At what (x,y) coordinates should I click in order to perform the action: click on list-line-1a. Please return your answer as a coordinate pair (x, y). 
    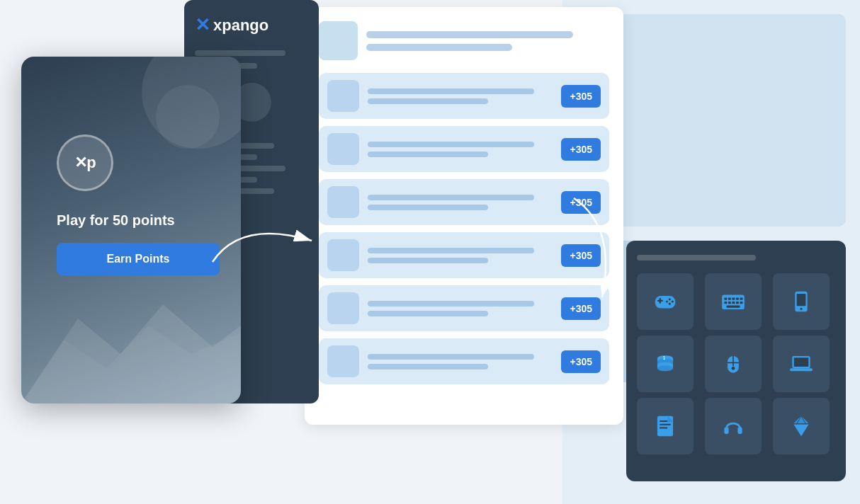
    Looking at the image, I should click on (451, 91).